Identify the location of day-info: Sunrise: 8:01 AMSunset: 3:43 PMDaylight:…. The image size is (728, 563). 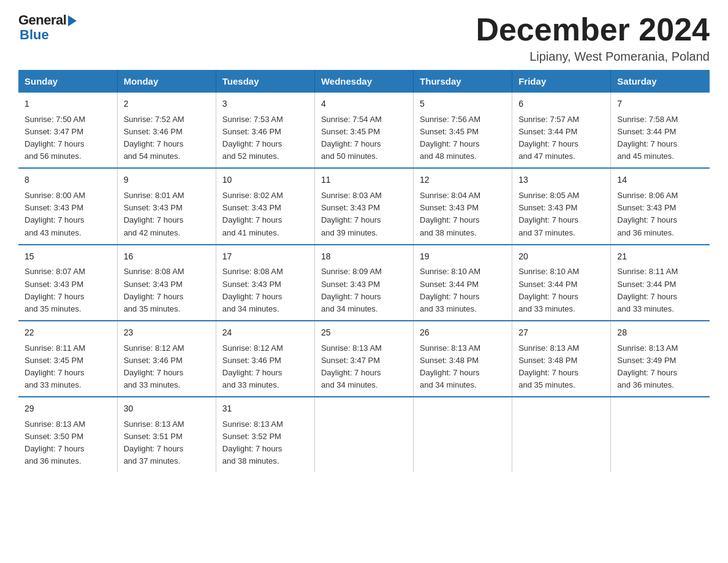
(154, 213).